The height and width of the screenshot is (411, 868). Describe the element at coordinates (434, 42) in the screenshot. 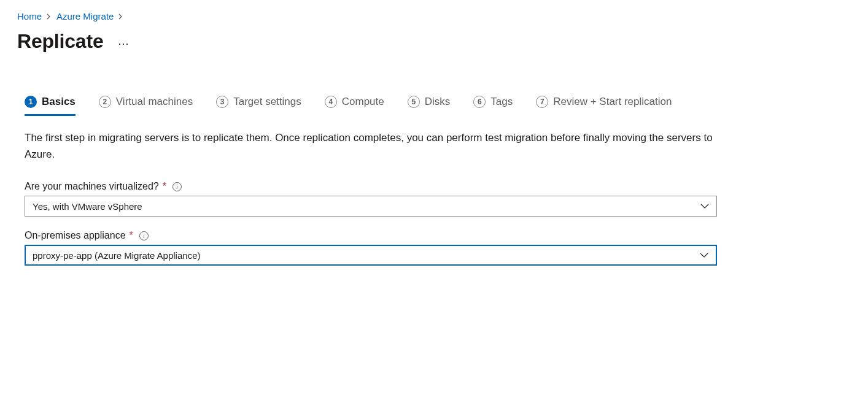

I see `title-row: Replicate ···` at that location.